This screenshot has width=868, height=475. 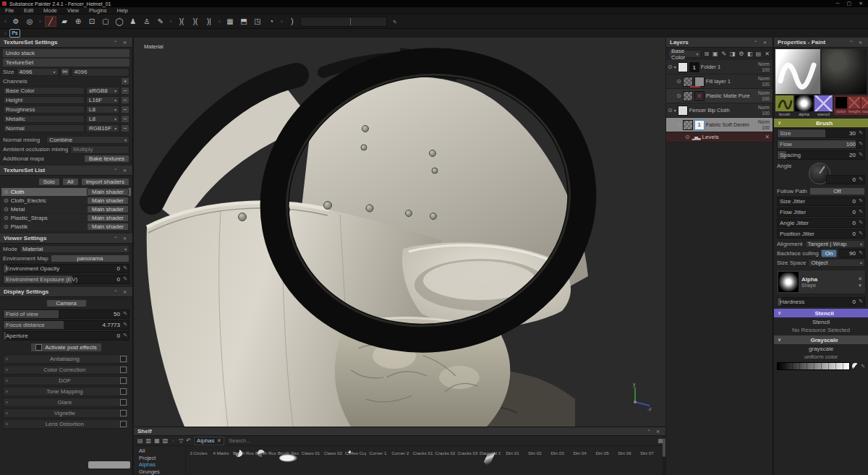 I want to click on filter-icon: ▽, so click(x=181, y=441).